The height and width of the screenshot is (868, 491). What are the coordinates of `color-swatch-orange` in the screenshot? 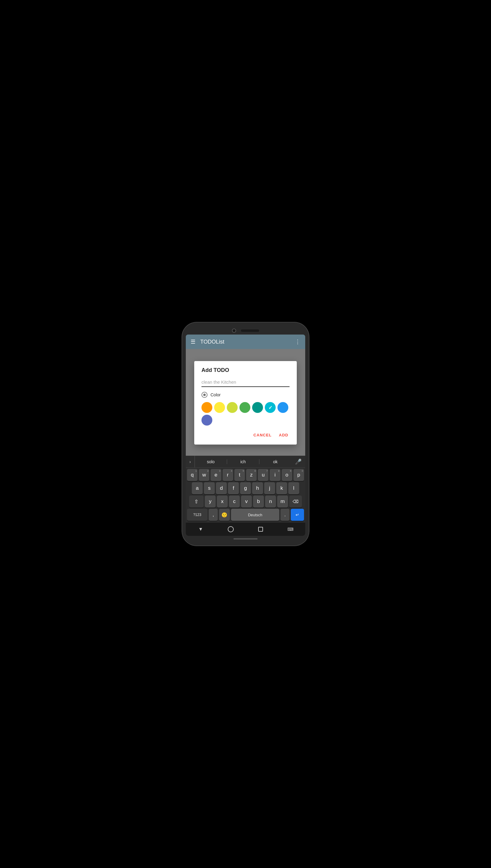 It's located at (207, 407).